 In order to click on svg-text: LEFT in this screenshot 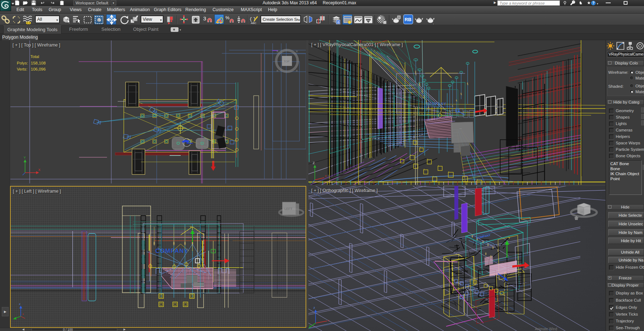, I will do `click(288, 209)`.